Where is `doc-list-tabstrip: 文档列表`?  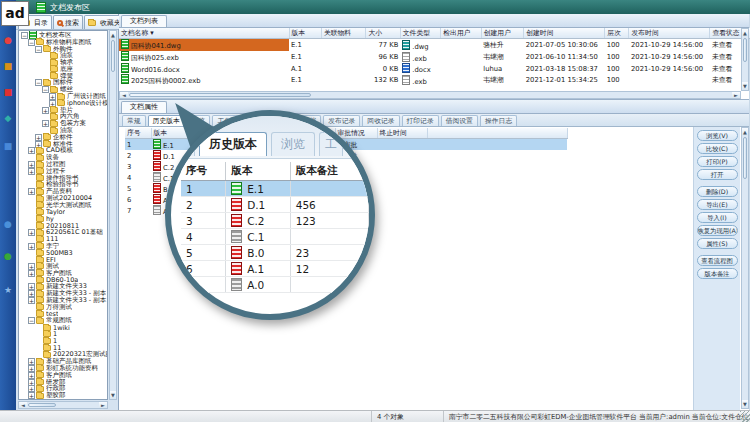
doc-list-tabstrip: 文档列表 is located at coordinates (434, 21).